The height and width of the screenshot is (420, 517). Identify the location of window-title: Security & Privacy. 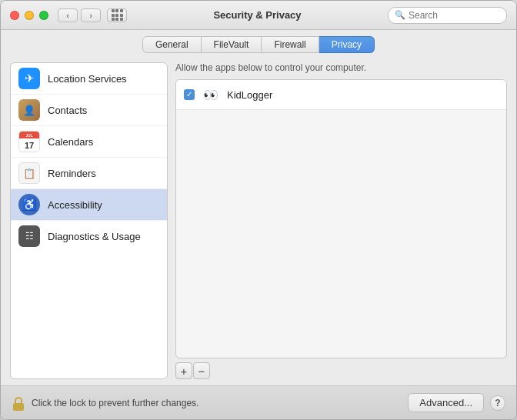
(257, 15).